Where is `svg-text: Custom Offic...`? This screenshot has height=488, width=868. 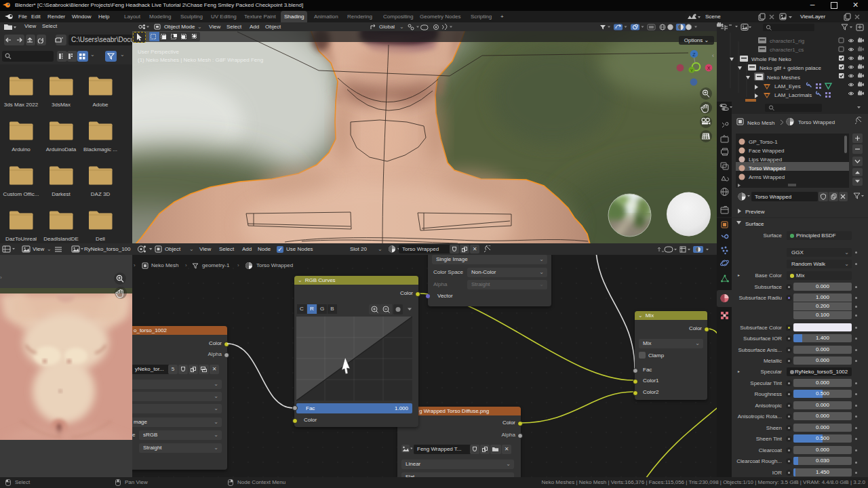 svg-text: Custom Offic... is located at coordinates (22, 194).